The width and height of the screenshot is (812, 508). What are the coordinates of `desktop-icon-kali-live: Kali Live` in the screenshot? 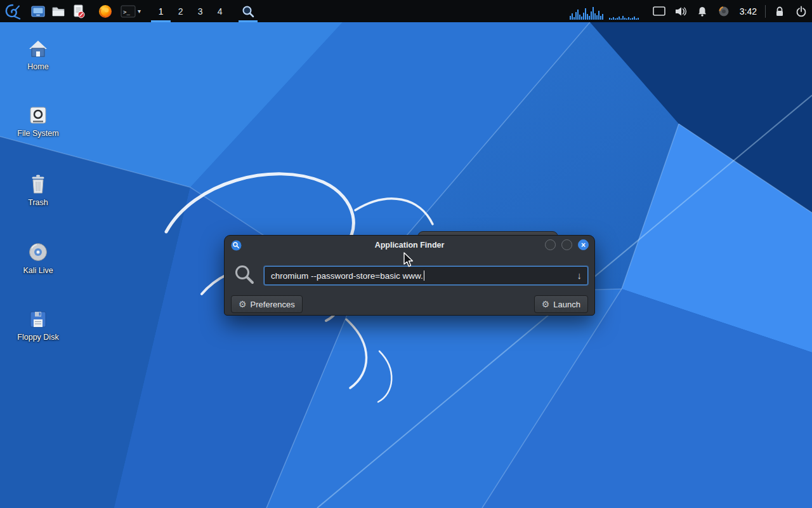 It's located at (38, 258).